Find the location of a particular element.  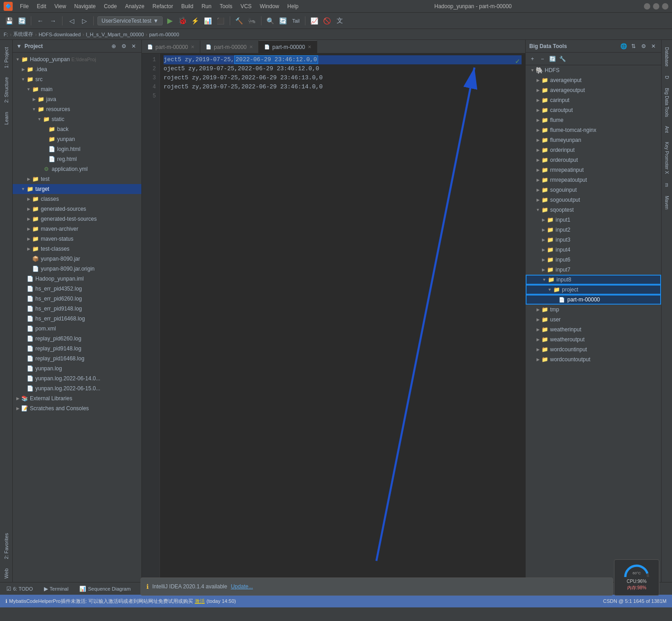

hdfs-input7: ▶ 📁 input7 is located at coordinates (594, 270).